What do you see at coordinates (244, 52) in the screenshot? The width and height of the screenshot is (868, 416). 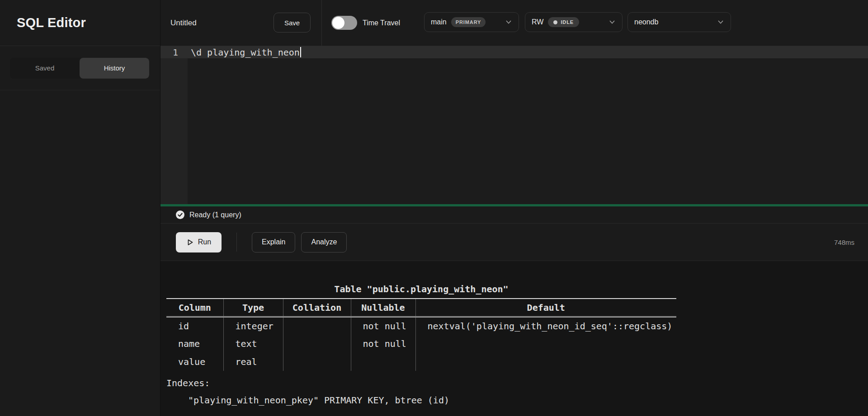 I see `editor-code-text: \d playing_with_neon` at bounding box center [244, 52].